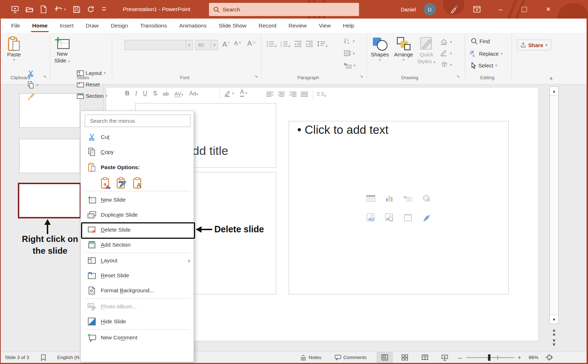 Image resolution: width=588 pixels, height=364 pixels. Describe the element at coordinates (427, 51) in the screenshot. I see `quick-styles-button: Quick Styles ∨` at that location.